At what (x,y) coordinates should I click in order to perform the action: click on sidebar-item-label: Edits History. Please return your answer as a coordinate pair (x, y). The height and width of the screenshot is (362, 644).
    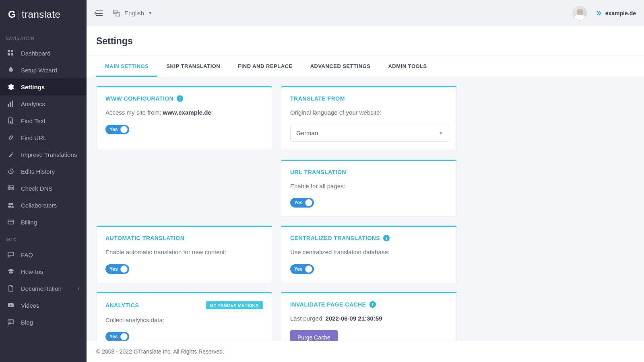
    Looking at the image, I should click on (38, 171).